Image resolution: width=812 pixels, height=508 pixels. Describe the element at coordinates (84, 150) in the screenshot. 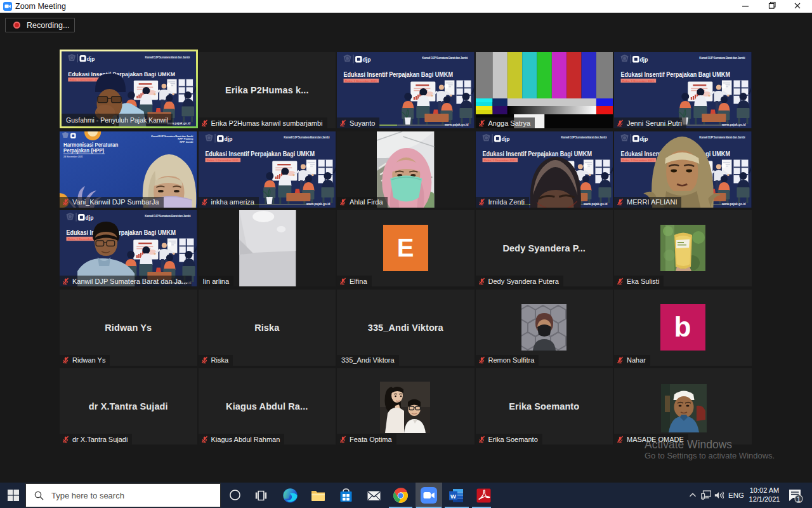

I see `svg-text: Perpajakan (HPP)` at that location.